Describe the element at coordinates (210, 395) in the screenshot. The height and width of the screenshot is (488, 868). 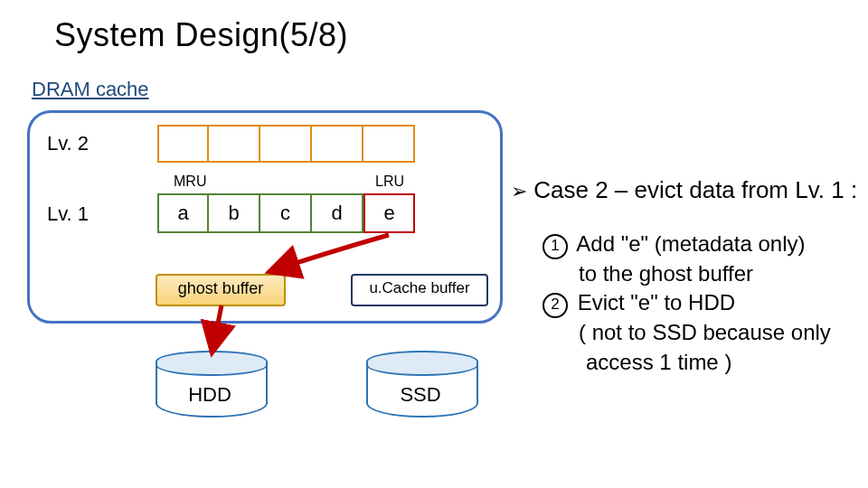
I see `hdd-label: HDD` at that location.